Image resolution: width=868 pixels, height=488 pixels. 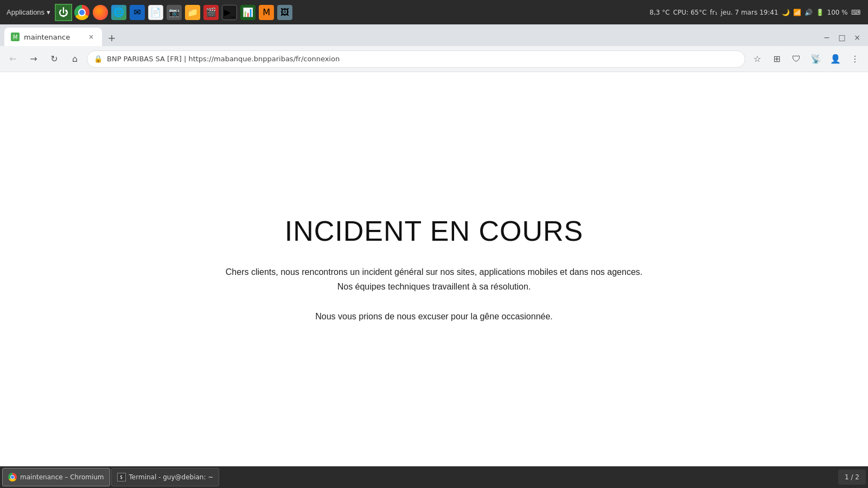 I want to click on tab-bar: M maintenance × + − □ ×, so click(x=434, y=35).